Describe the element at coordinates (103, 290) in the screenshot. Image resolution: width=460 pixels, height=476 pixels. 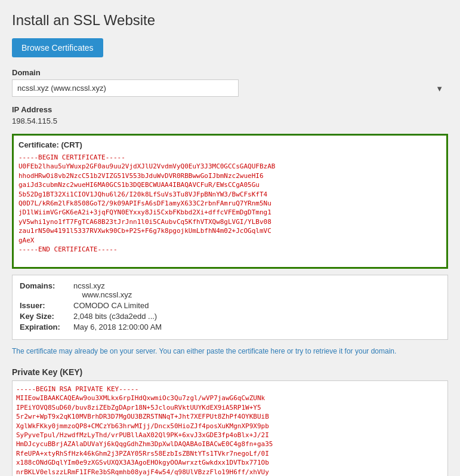
I see `domains-value: ncssl.xyz www.ncssl.xyz` at that location.